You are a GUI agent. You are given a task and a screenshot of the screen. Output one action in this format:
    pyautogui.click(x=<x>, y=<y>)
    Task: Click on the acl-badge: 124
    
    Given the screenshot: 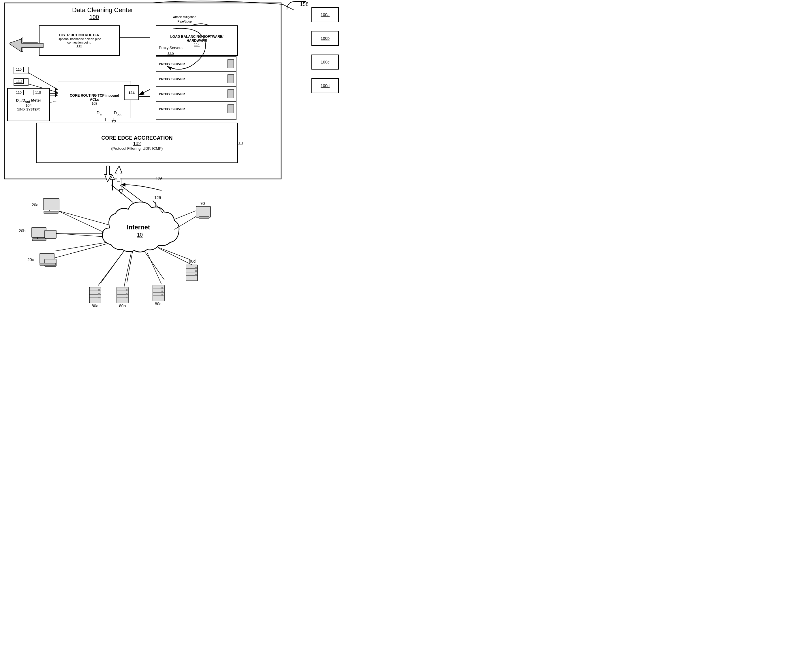 What is the action you would take?
    pyautogui.click(x=131, y=93)
    